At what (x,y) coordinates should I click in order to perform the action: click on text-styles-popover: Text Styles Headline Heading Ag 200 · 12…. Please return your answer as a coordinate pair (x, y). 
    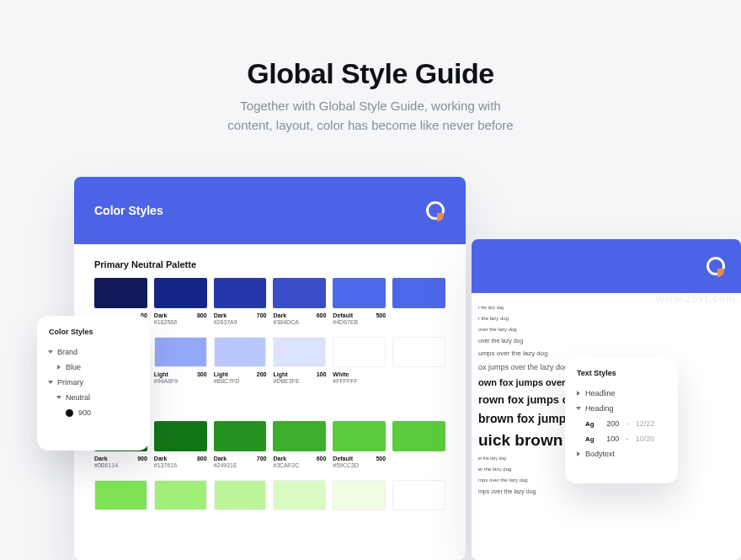
    Looking at the image, I should click on (621, 420).